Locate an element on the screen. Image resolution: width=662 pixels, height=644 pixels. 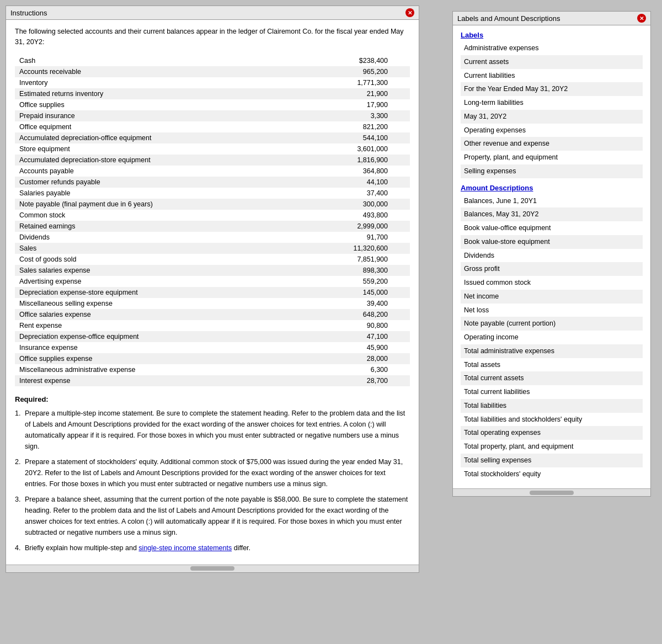
labels-scrollbar-thumb is located at coordinates (552, 493).